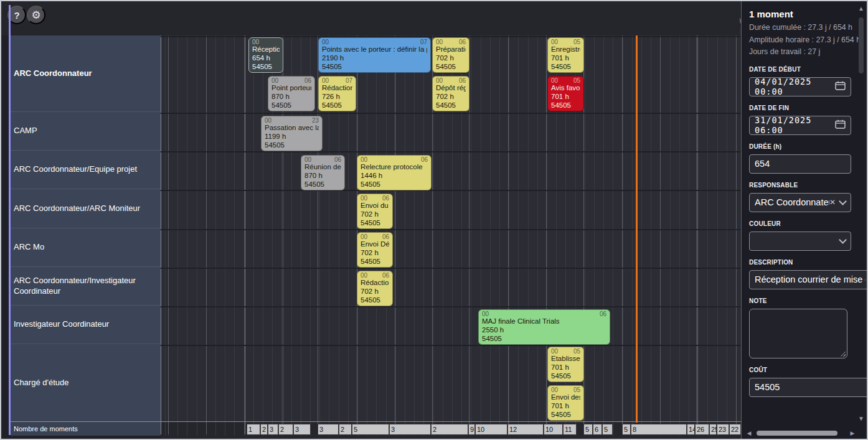  Describe the element at coordinates (86, 73) in the screenshot. I see `sidebar-row: ARC Coordonnateur` at that location.